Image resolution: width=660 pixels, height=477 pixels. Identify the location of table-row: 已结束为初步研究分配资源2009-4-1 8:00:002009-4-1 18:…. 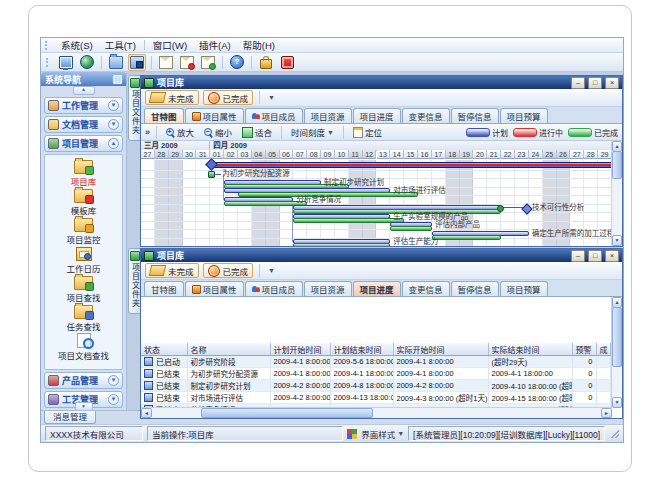
(376, 374).